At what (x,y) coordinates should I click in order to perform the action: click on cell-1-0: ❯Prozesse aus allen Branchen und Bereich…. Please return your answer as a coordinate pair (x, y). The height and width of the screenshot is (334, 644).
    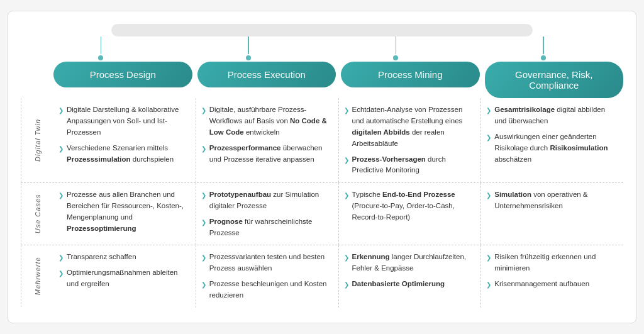
    Looking at the image, I should click on (125, 214).